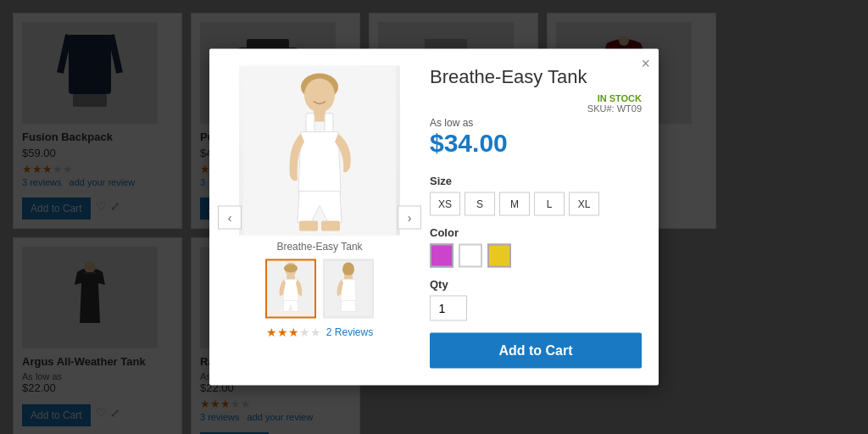 This screenshot has width=868, height=434. I want to click on qty-section-label: Qty, so click(536, 285).